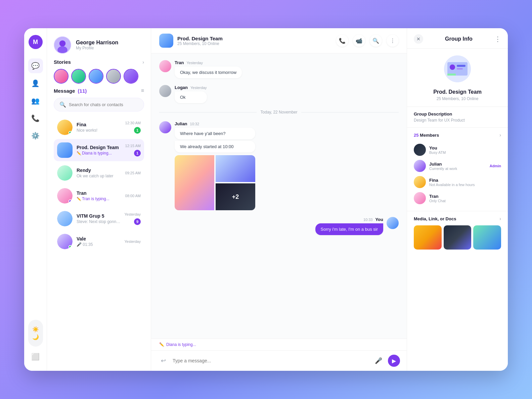 The image size is (532, 399). What do you see at coordinates (98, 222) in the screenshot?
I see `chat-preview-vitm: Steve: Next stop gonna be...` at bounding box center [98, 222].